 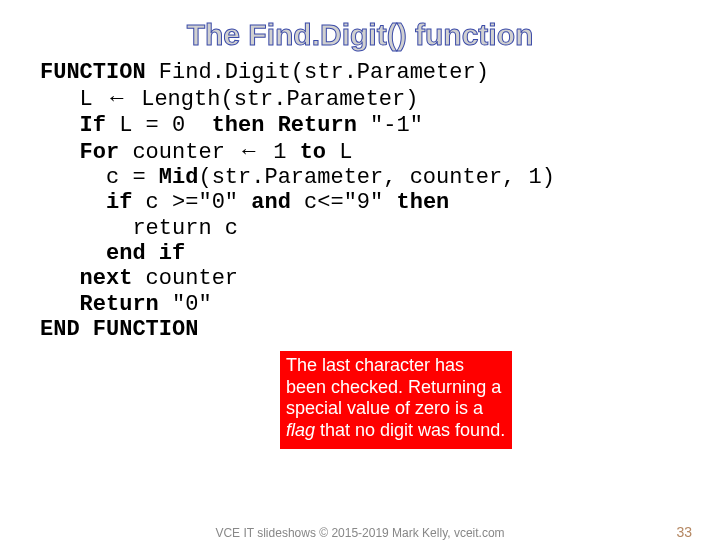 I want to click on code-l10b: "0", so click(x=186, y=304).